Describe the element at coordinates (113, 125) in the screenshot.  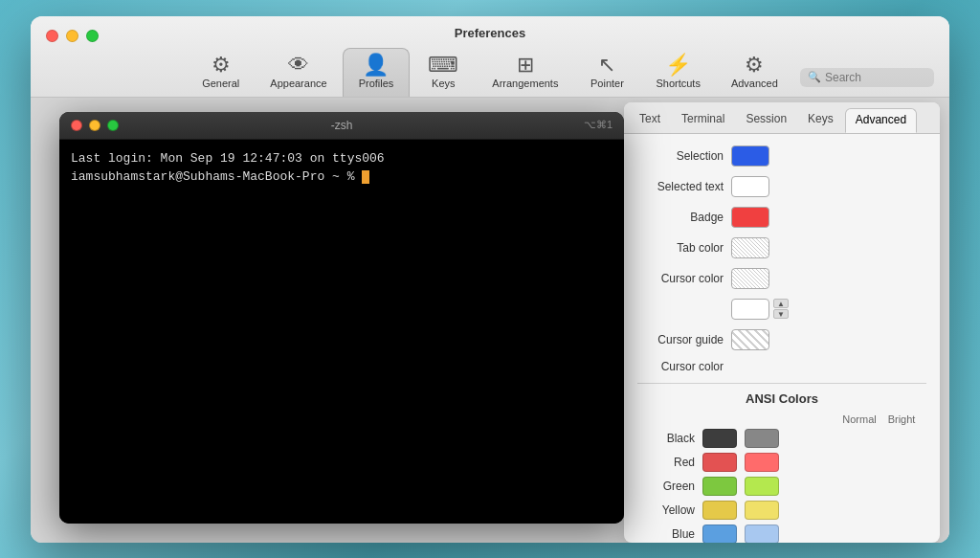
I see `term-maximize-button` at that location.